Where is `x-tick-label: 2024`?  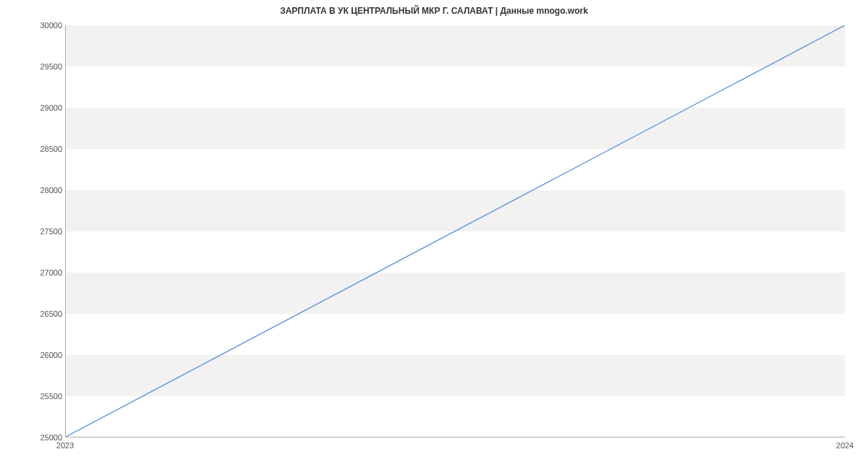 x-tick-label: 2024 is located at coordinates (845, 445).